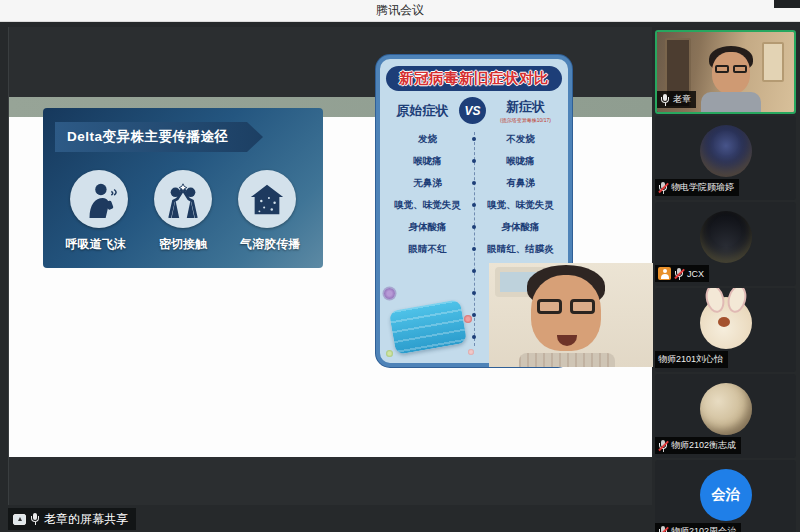 The height and width of the screenshot is (532, 800). Describe the element at coordinates (726, 158) in the screenshot. I see `participant-tile: 物电学院顾瑜婷` at that location.